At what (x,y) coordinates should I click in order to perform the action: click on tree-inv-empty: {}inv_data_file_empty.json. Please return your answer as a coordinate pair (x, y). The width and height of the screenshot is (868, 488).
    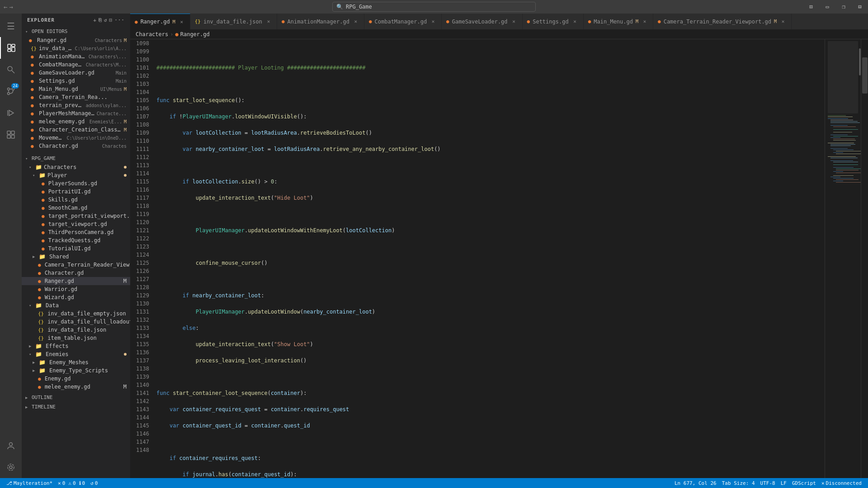
    Looking at the image, I should click on (76, 314).